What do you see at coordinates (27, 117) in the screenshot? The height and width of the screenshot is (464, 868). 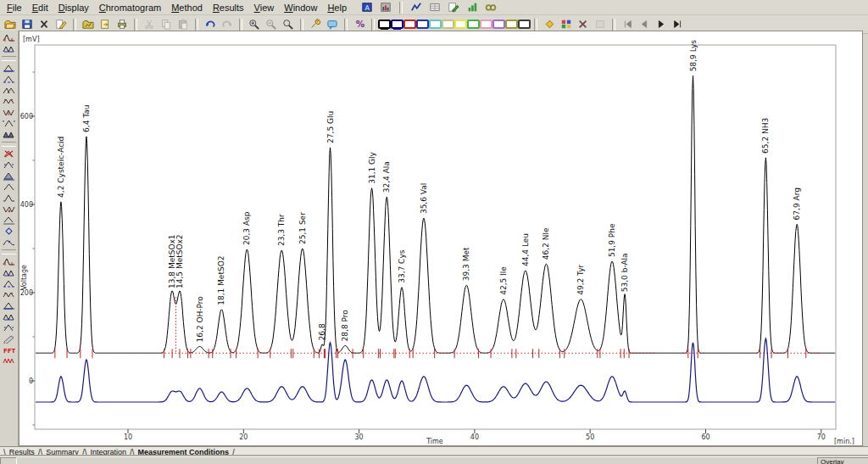 I see `y-tick-label: 600` at bounding box center [27, 117].